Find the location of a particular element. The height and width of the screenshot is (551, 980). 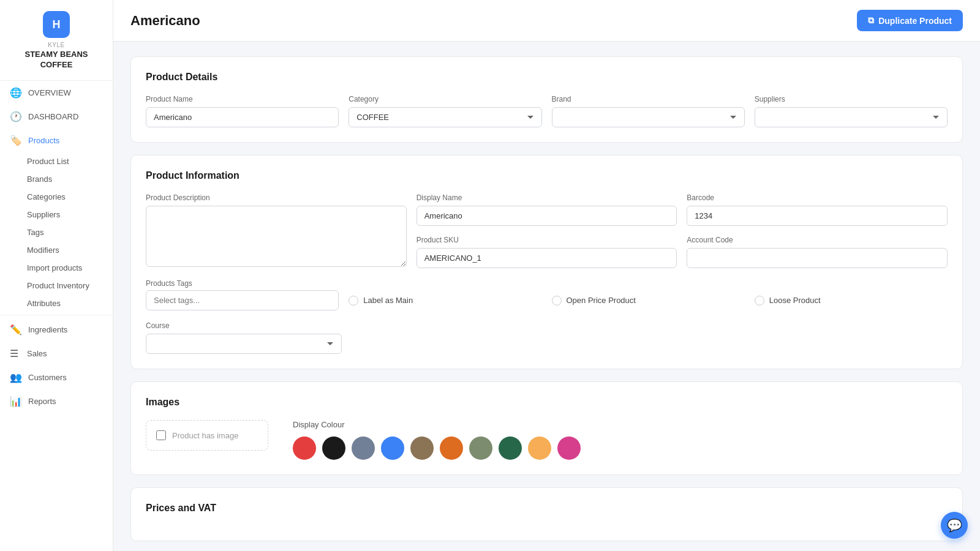

product-information-title: Product Information is located at coordinates (546, 176).